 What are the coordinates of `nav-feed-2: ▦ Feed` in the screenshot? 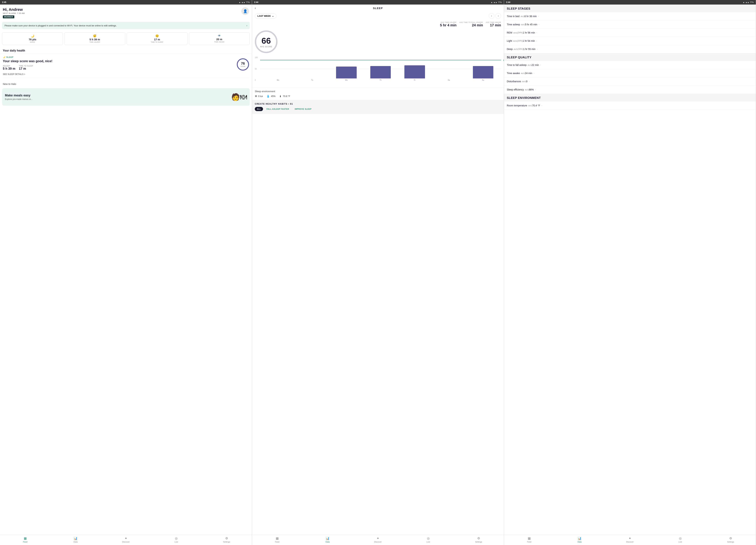 It's located at (277, 540).